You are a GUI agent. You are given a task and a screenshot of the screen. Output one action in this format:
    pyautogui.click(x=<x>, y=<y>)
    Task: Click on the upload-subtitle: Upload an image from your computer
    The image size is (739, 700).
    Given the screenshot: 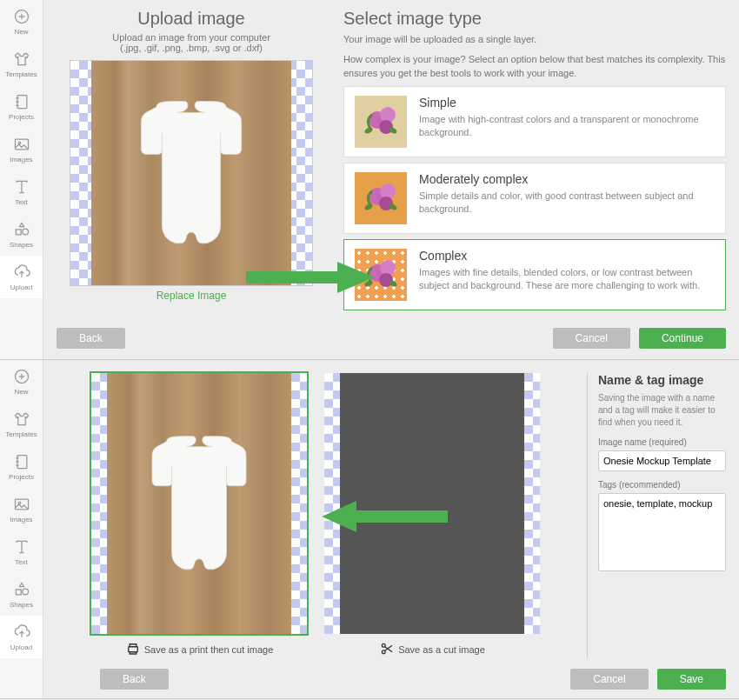 What is the action you would take?
    pyautogui.click(x=191, y=37)
    